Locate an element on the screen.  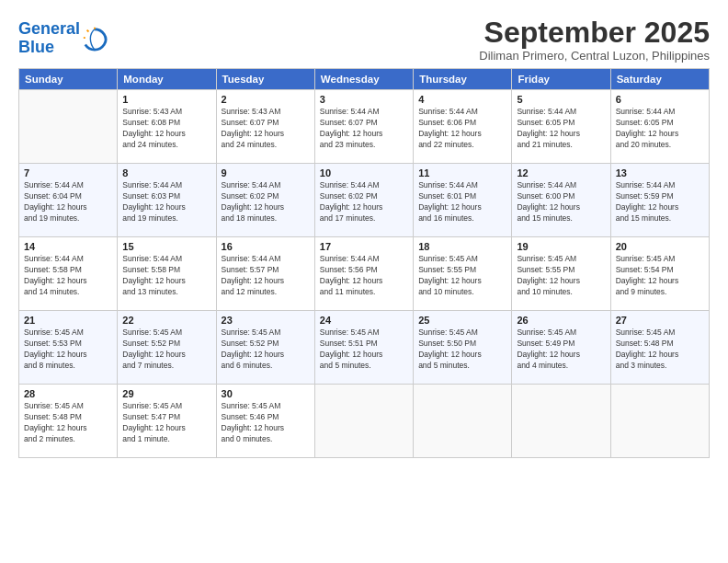
cell-info: Sunrise: 5:45 AM Sunset: 5:51 PM Dayligh… is located at coordinates (364, 350).